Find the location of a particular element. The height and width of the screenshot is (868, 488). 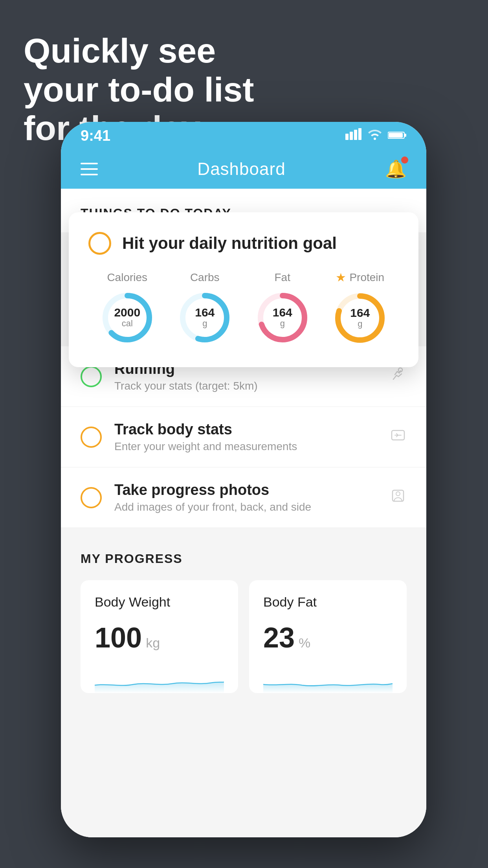

menu-icon is located at coordinates (89, 169).